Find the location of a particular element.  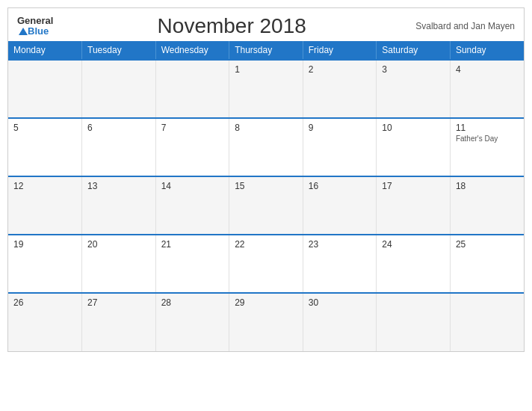

calendar-day-cell: 21 is located at coordinates (193, 264).